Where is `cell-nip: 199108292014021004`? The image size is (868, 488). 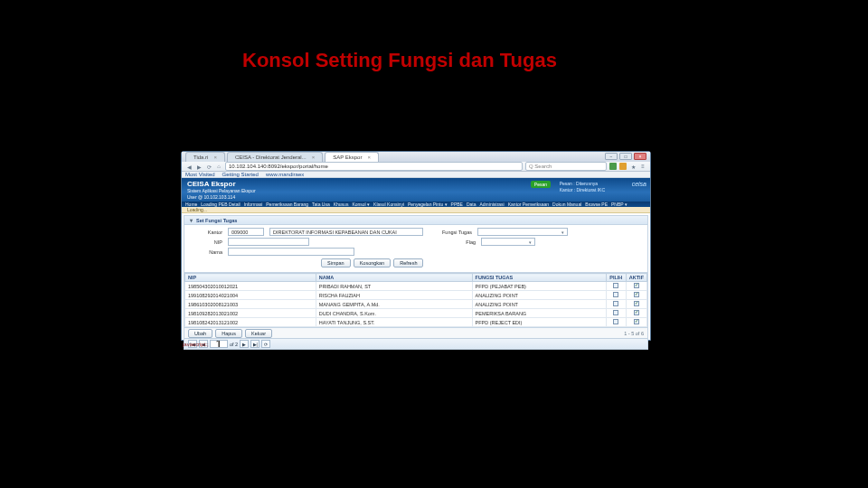
cell-nip: 199108292014021004 is located at coordinates (251, 296).